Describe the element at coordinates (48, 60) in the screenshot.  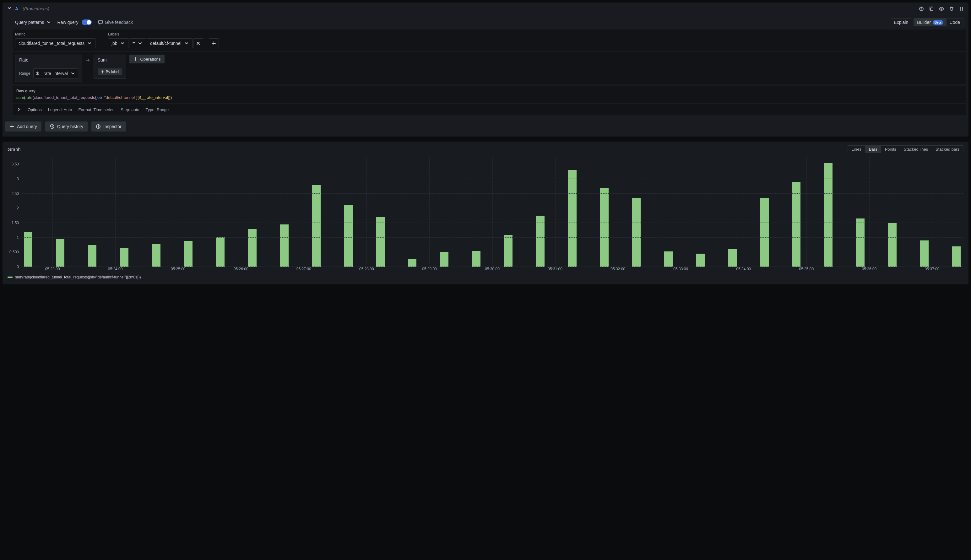
I see `rate-title: Rate` at that location.